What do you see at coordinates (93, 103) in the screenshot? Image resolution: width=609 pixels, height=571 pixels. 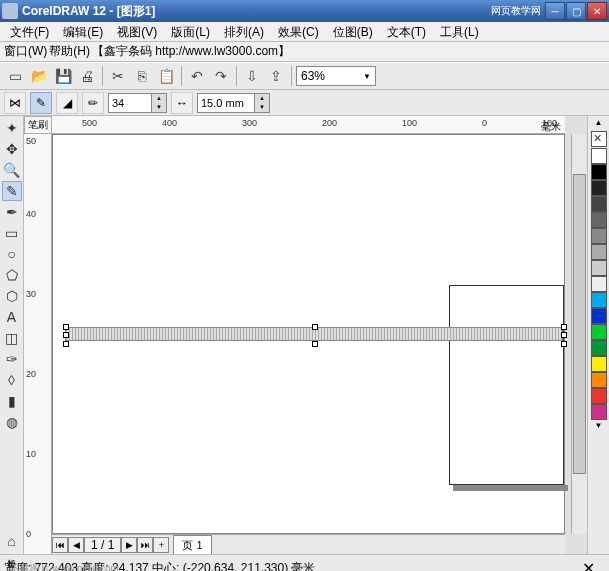 I see `mode-icon-4: ✏` at bounding box center [93, 103].